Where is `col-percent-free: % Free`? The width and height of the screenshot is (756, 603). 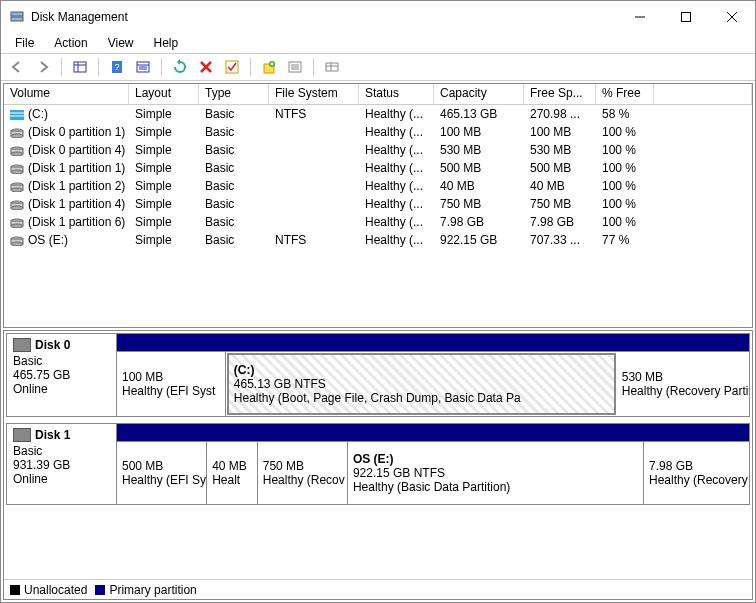
col-percent-free: % Free is located at coordinates (625, 94).